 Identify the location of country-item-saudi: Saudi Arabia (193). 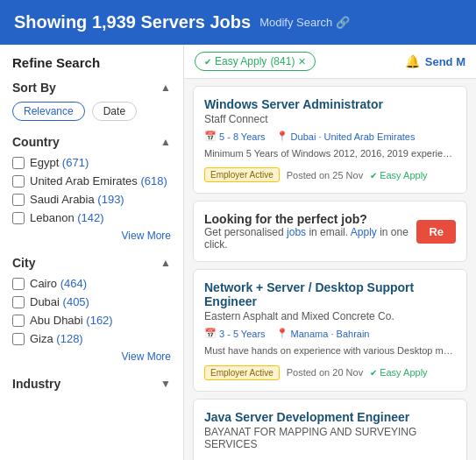
(91, 200).